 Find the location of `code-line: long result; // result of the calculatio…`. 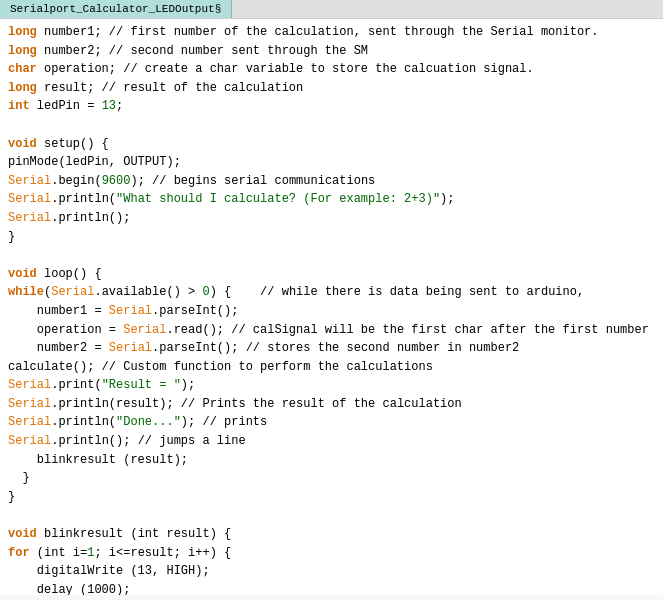

code-line: long result; // result of the calculatio… is located at coordinates (332, 88).